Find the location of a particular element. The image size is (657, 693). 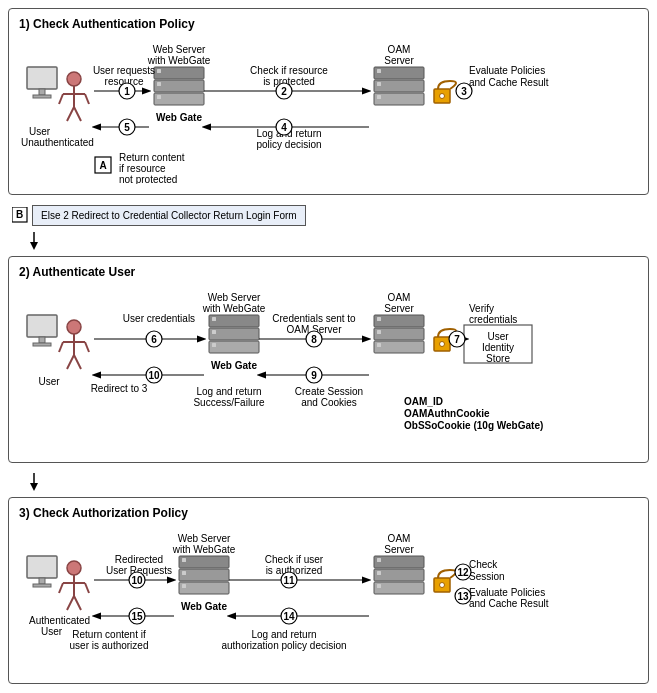

svg-text: Return content if is located at coordinates (109, 634).